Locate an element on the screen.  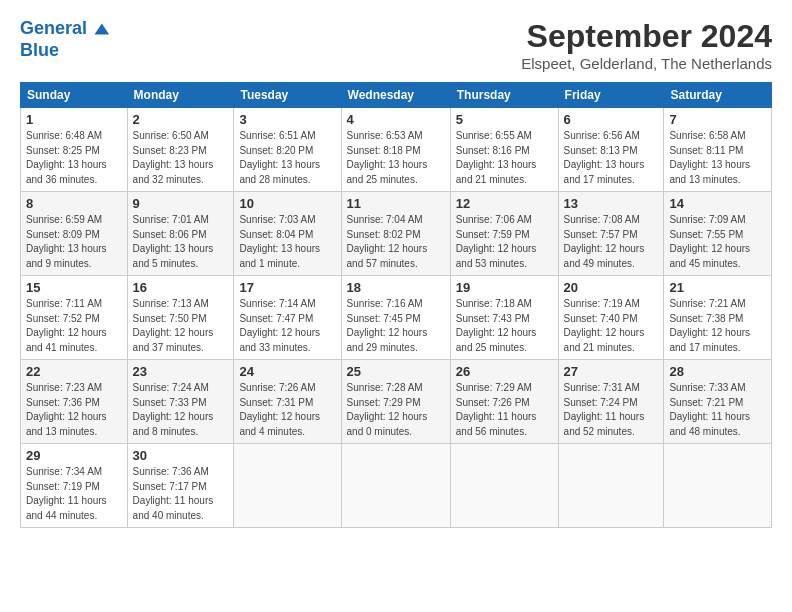
logo-text: General is located at coordinates (54, 29).